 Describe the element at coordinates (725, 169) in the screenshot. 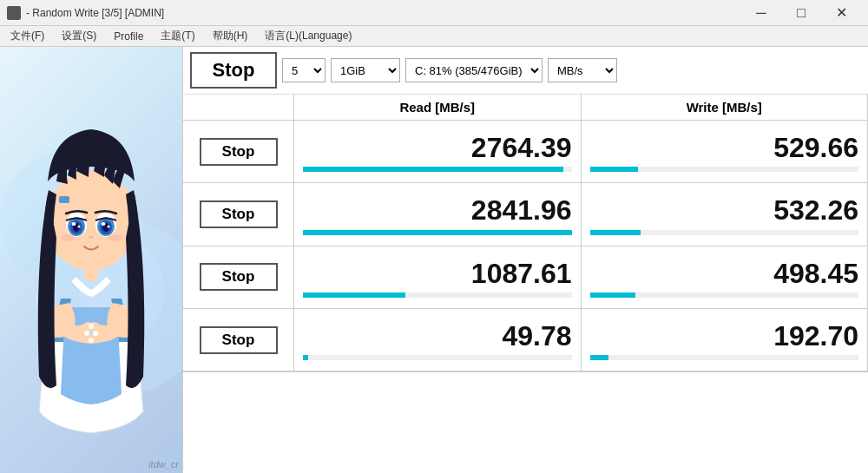

I see `row1-write-bar-container` at that location.